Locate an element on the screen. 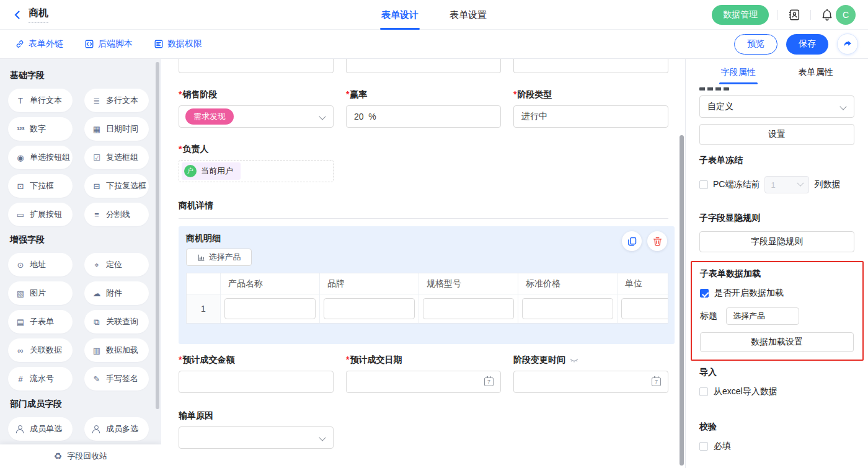  freeze-section-title: 子表单冻结 is located at coordinates (777, 161).